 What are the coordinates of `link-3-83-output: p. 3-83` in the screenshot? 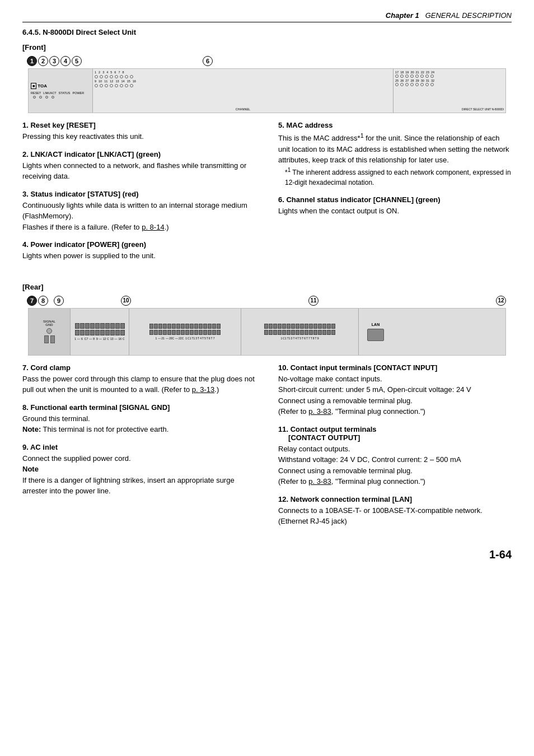 It's located at (320, 482).